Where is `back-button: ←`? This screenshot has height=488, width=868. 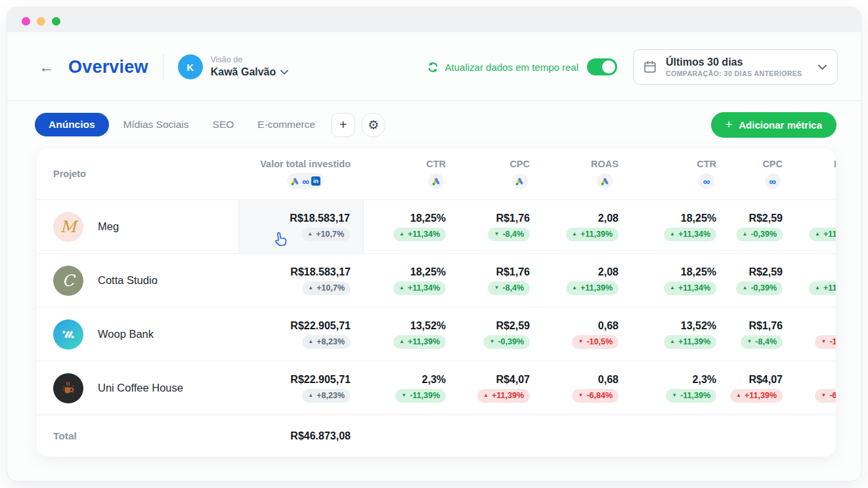
back-button: ← is located at coordinates (46, 67).